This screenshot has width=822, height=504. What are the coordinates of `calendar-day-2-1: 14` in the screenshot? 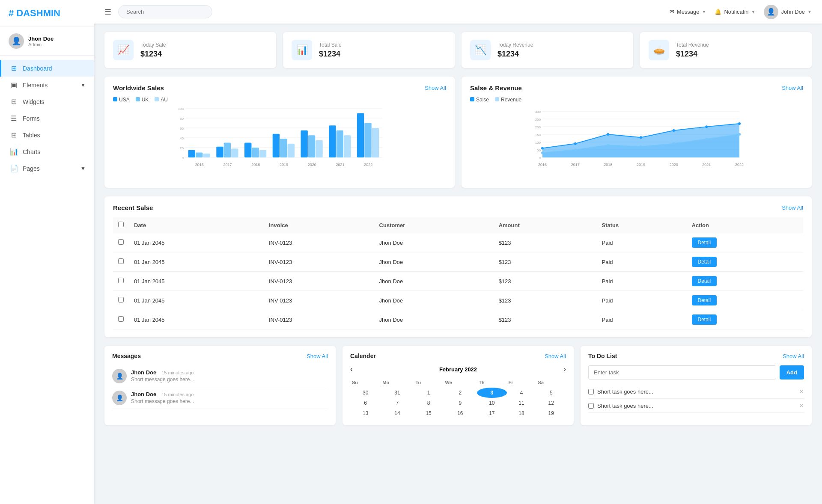 It's located at (397, 413).